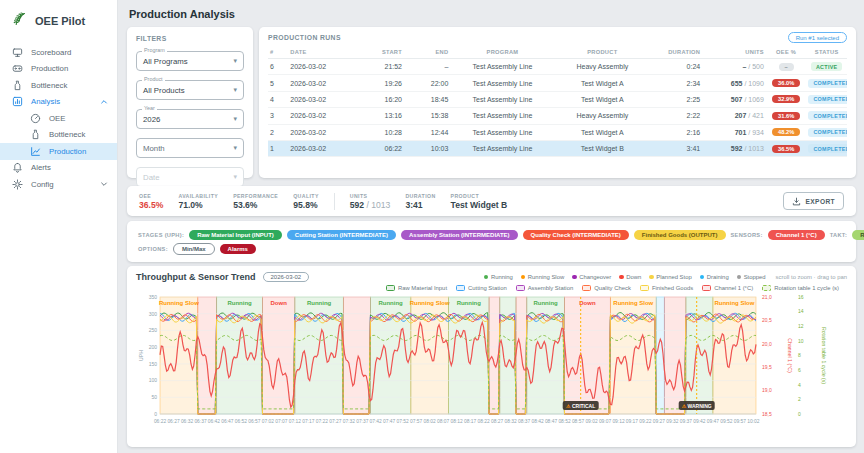 This screenshot has height=453, width=864. What do you see at coordinates (151, 202) in the screenshot?
I see `kpi-oee: OEE36.5%` at bounding box center [151, 202].